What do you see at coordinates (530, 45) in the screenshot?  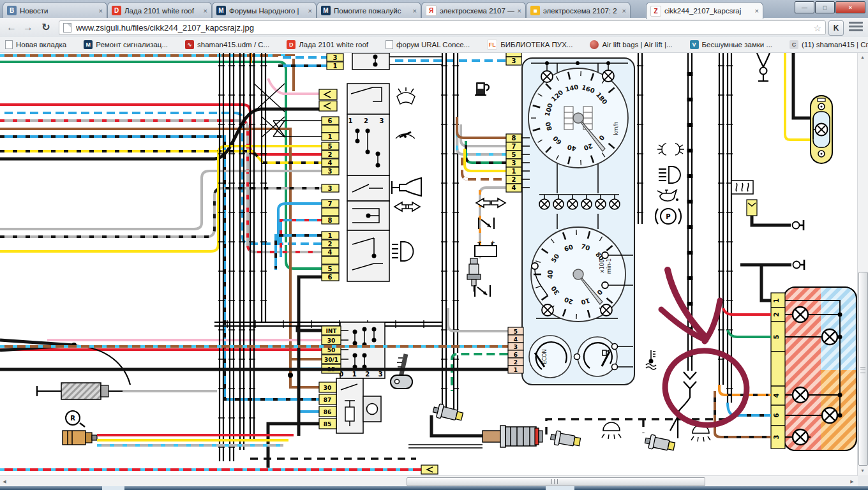 I see `bookmark-6: FLБИБЛИОТЕКА ПУХ...` at bounding box center [530, 45].